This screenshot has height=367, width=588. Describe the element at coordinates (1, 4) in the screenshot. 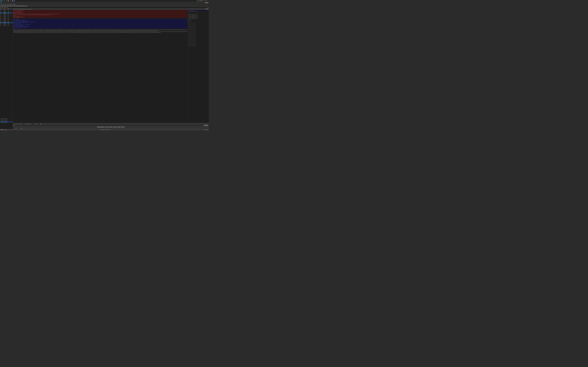

I see `menu-file: File` at that location.